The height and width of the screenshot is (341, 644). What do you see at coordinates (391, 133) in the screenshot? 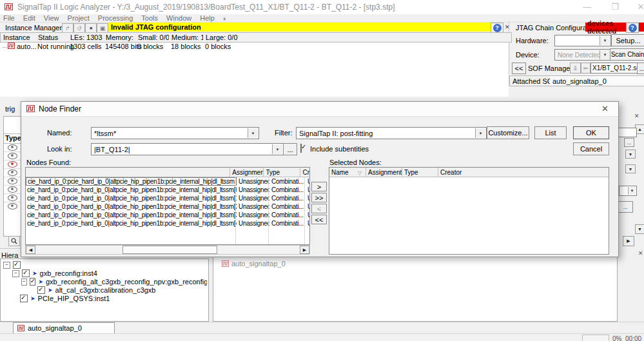
I see `filter-select: SignalTap II: post-fitting` at bounding box center [391, 133].